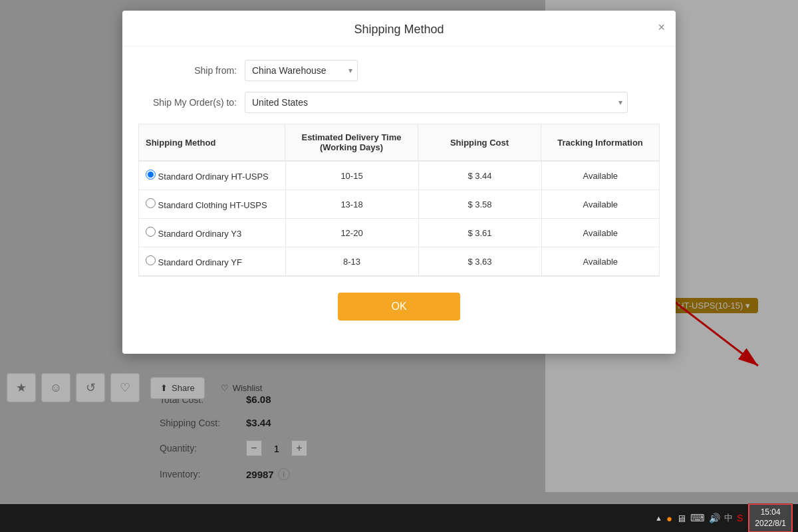 This screenshot has width=798, height=532. I want to click on delivery-time-cell: 10-15, so click(352, 176).